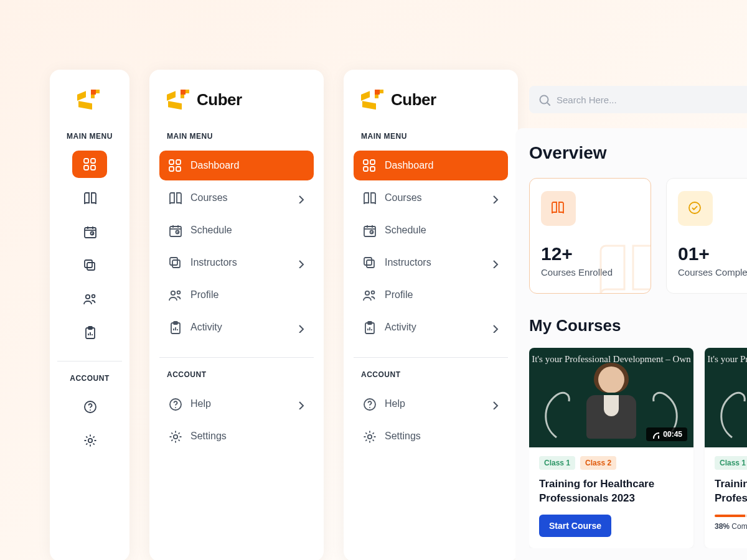  I want to click on check-circle-icon, so click(695, 208).